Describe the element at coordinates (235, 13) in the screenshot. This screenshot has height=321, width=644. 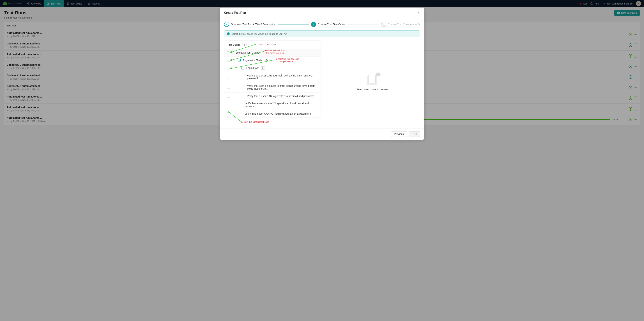
I see `modal-title: Create Test Run` at that location.